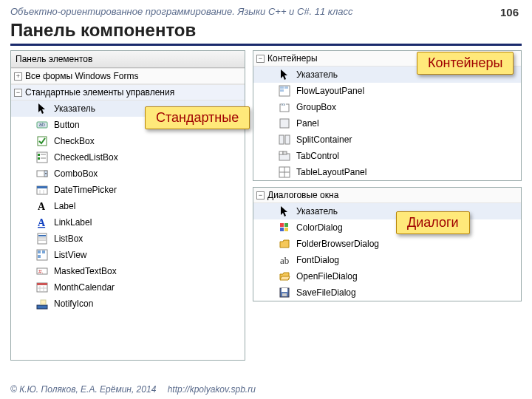 This screenshot has height=399, width=532. Describe the element at coordinates (284, 172) in the screenshot. I see `table-icon` at that location.